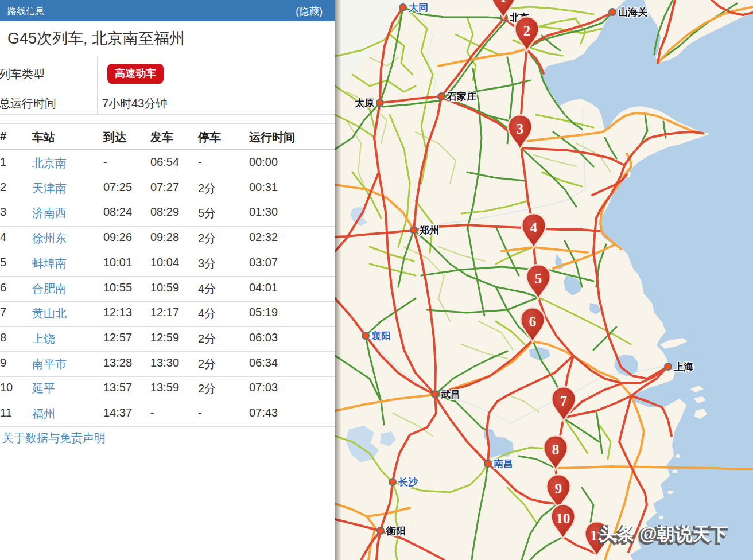 The image size is (753, 560). I want to click on svg-text: 武昌, so click(450, 395).